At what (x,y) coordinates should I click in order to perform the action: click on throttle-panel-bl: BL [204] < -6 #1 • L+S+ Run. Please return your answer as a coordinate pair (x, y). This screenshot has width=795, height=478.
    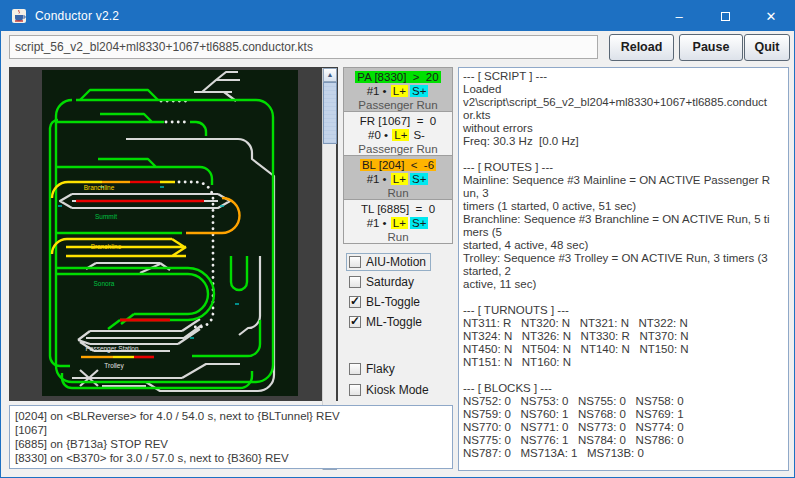
    Looking at the image, I should click on (398, 178).